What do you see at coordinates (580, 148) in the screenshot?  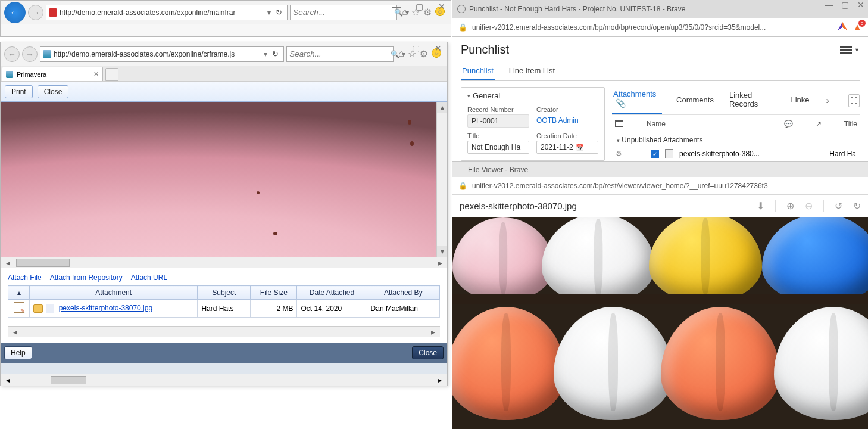 I see `calendar-icon: 📅` at bounding box center [580, 148].